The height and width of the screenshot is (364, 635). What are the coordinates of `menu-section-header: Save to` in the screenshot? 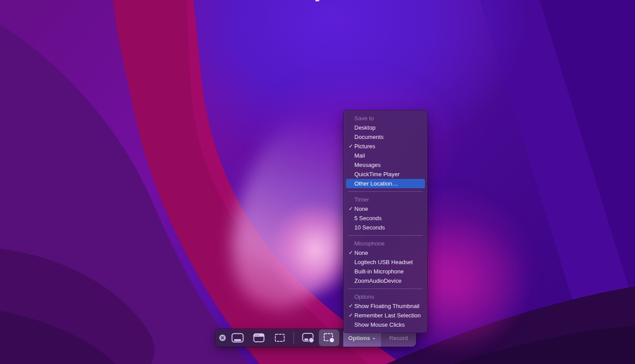 It's located at (385, 118).